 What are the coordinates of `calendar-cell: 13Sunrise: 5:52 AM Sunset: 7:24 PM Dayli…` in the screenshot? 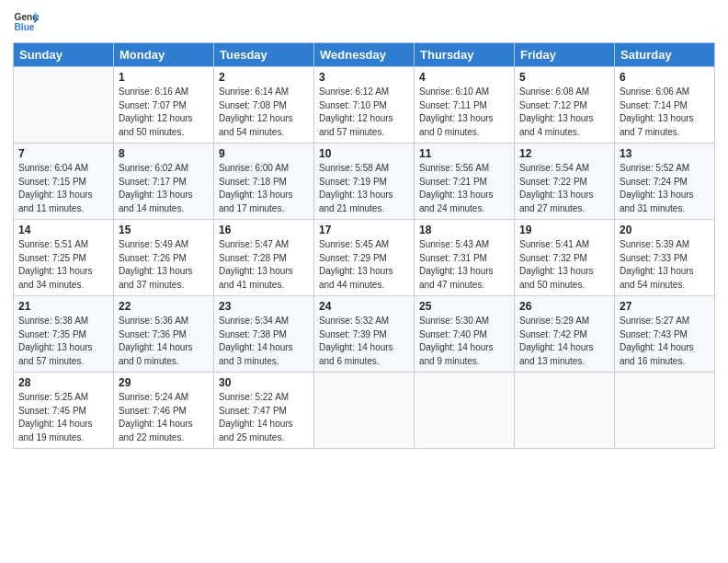 It's located at (665, 182).